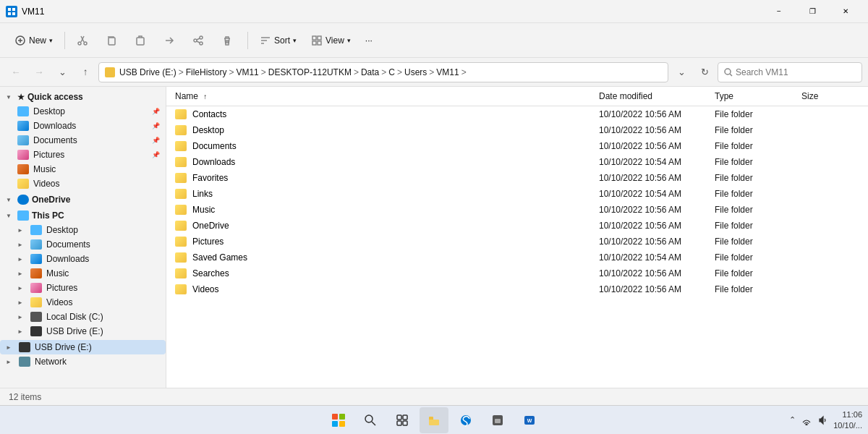  Describe the element at coordinates (517, 273) in the screenshot. I see `table-row: Searches 10/10/2022 10:56 AM File folder` at that location.